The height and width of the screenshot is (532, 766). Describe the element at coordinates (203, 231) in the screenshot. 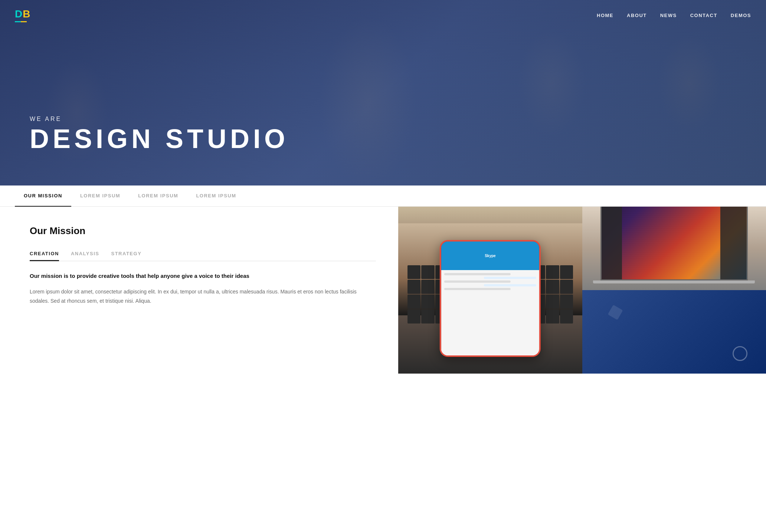

I see `section-title: Our Mission` at that location.